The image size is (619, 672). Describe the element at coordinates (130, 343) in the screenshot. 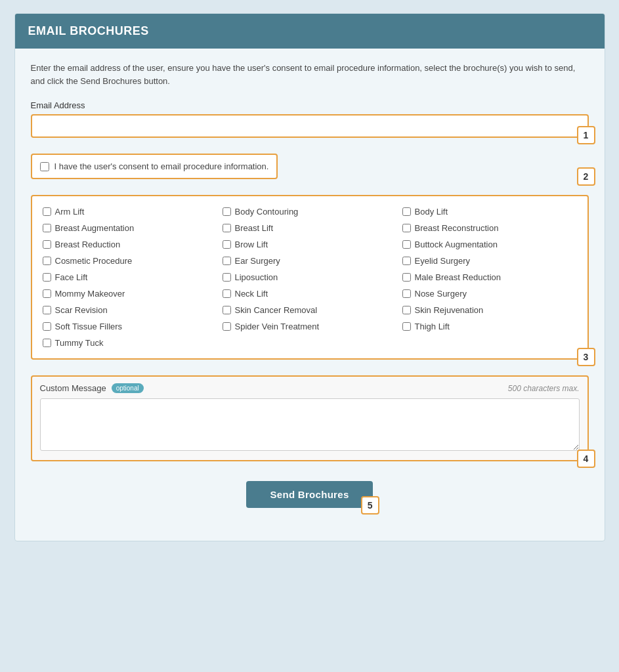

I see `procedure-item: Tummy Tuck` at that location.